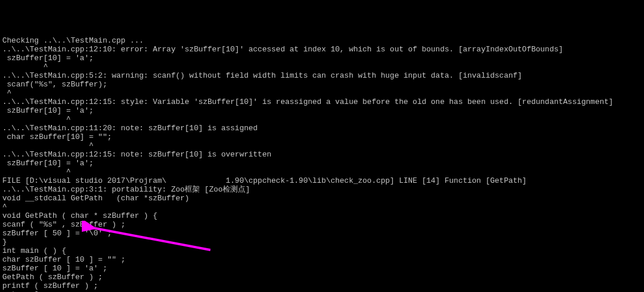 This screenshot has height=292, width=644. I want to click on terminal-line: ..\..\TestMain.cpp:11:20: note: szBuffer…, so click(322, 128).